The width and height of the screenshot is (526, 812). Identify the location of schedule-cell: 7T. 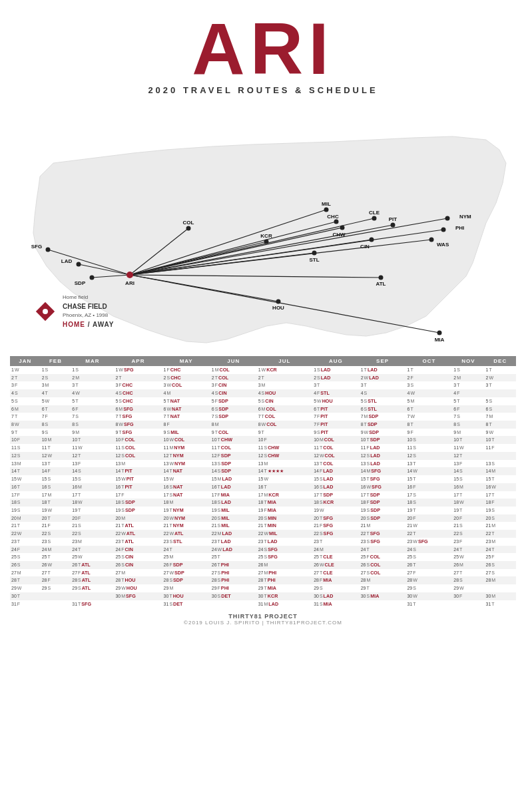
(25, 417).